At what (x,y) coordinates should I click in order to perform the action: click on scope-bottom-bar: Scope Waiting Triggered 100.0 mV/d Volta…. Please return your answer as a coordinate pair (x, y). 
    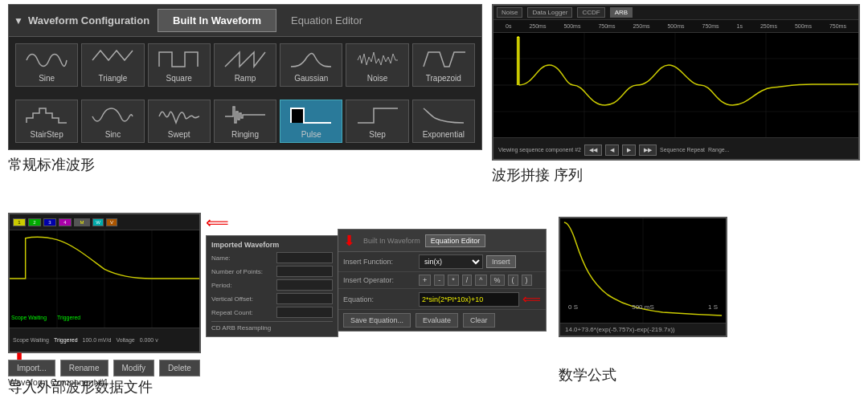
    Looking at the image, I should click on (104, 340).